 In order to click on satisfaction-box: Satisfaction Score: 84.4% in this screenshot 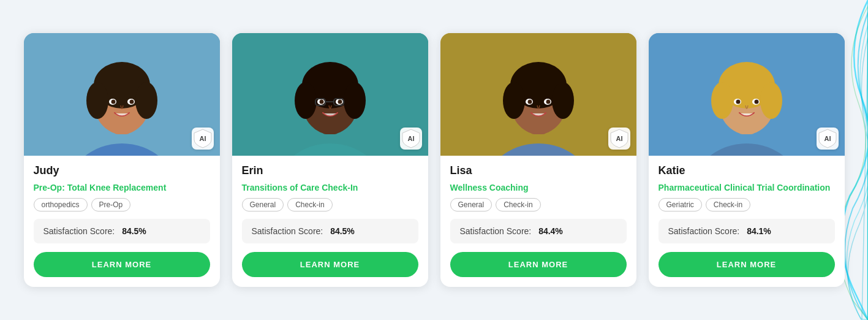, I will do `click(538, 231)`.